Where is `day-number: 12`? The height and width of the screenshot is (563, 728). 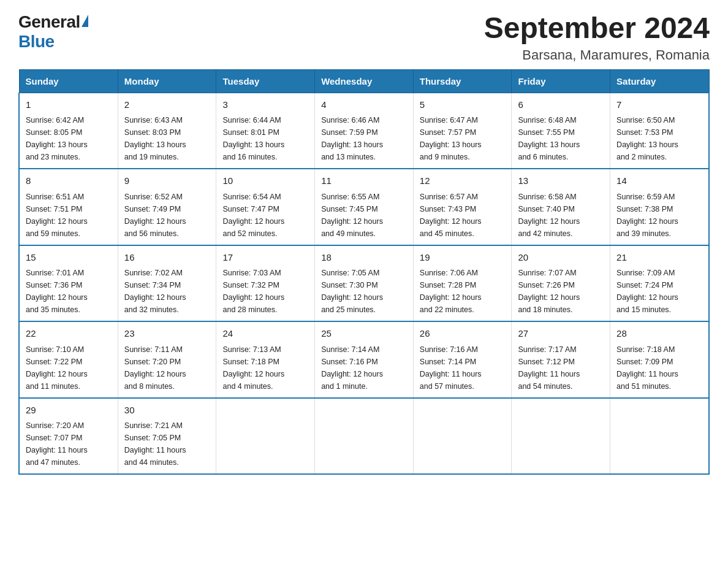 day-number: 12 is located at coordinates (463, 182).